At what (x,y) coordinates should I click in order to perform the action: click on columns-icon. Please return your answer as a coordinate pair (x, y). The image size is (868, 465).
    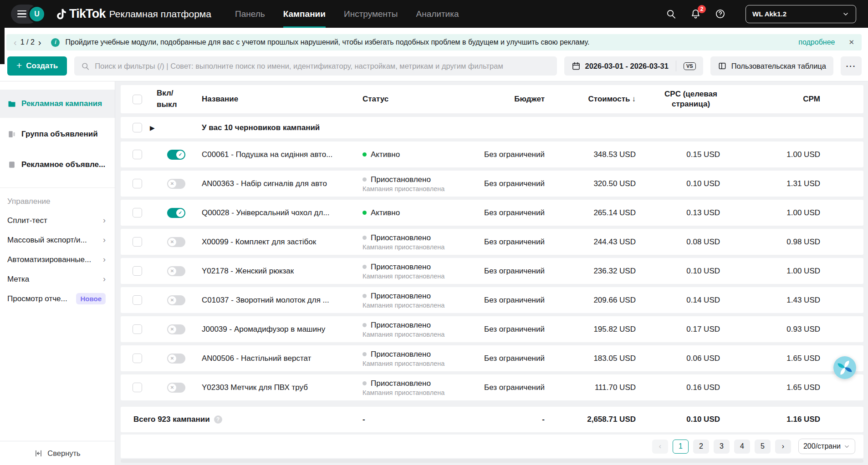
    Looking at the image, I should click on (722, 66).